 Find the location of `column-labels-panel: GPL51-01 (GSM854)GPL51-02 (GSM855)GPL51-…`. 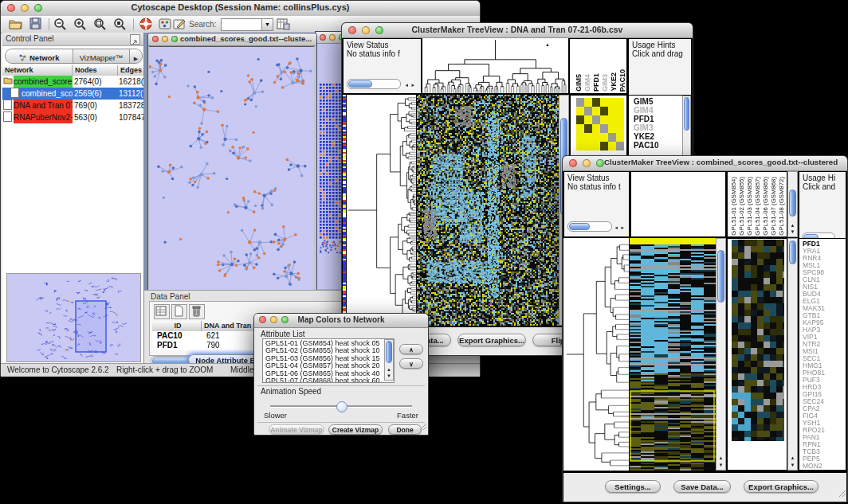

column-labels-panel: GPL51-01 (GSM854)GPL51-02 (GSM855)GPL51-… is located at coordinates (757, 204).